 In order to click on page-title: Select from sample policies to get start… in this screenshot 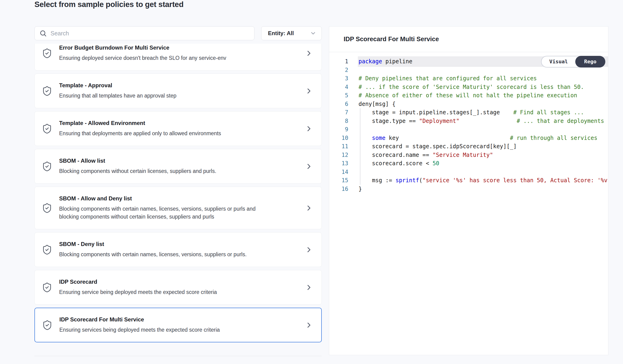, I will do `click(109, 4)`.